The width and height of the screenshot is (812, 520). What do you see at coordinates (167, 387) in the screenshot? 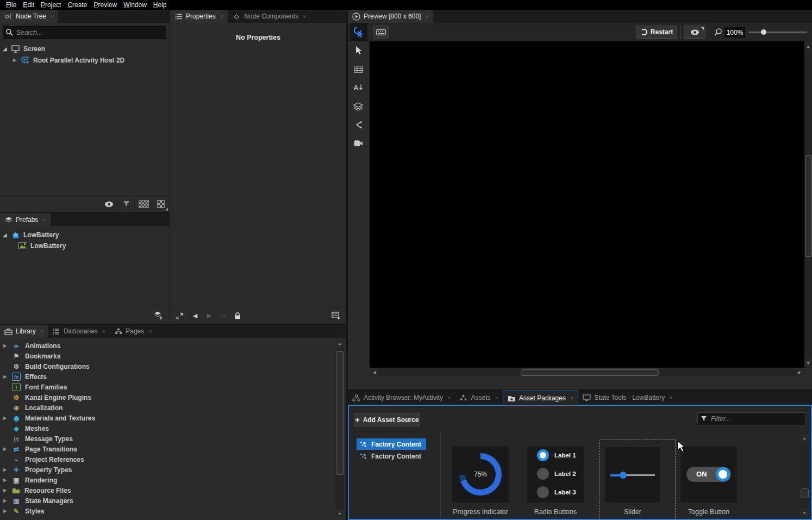
I see `library-item-font-families: T Font Families` at bounding box center [167, 387].